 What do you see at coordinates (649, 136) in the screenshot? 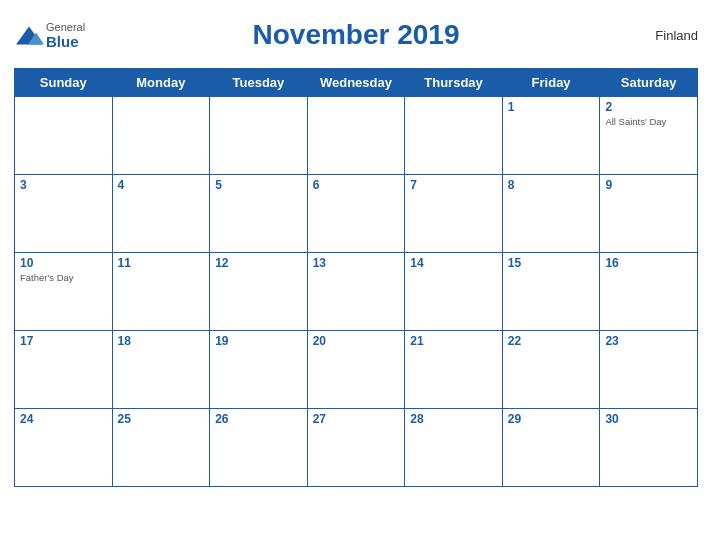
I see `calendar-day-cell: 2All Saints' Day` at bounding box center [649, 136].